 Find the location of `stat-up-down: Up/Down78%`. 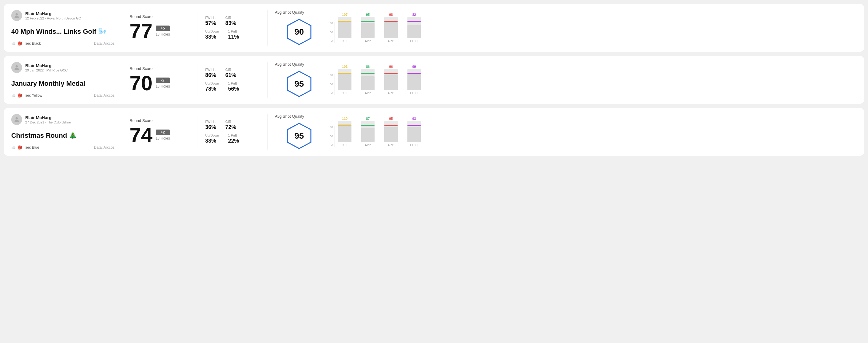

stat-up-down: Up/Down78% is located at coordinates (212, 87).